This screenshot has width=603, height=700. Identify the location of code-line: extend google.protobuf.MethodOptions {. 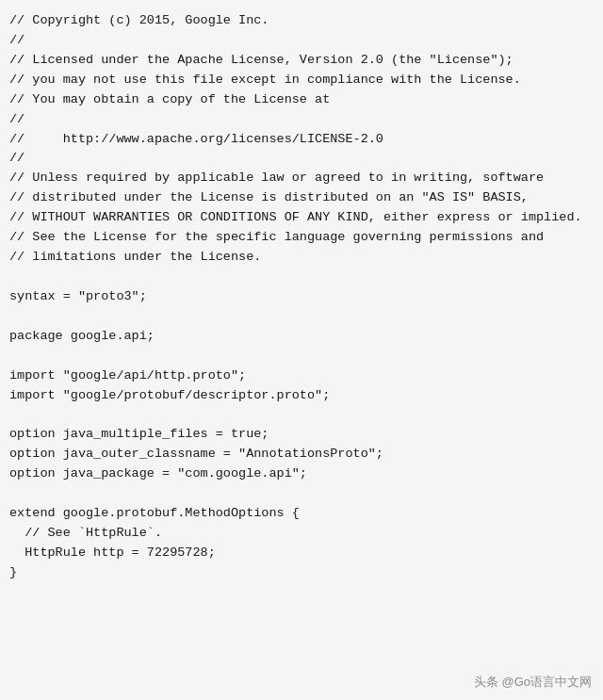
(302, 514).